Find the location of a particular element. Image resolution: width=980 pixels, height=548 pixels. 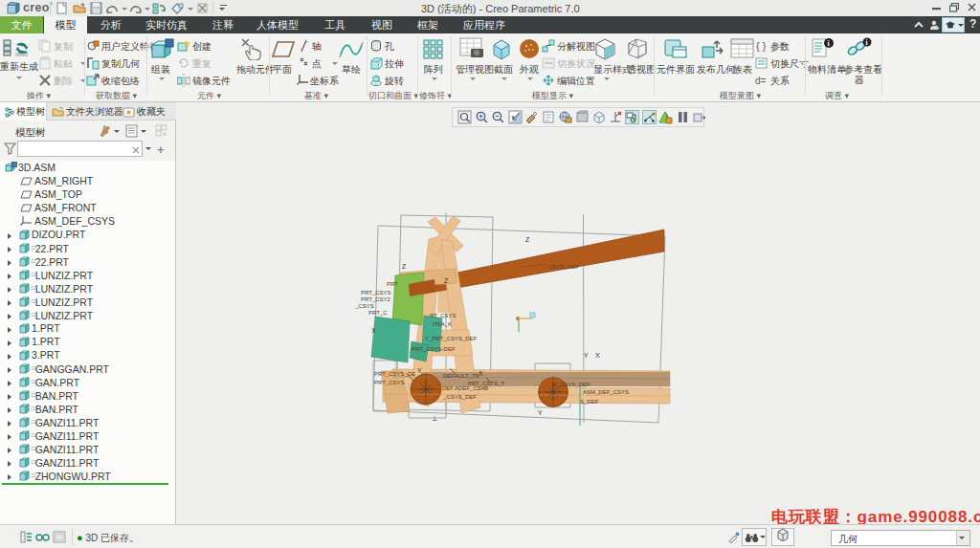

svg-text: XI_CSYS_DEF is located at coordinates (570, 384).